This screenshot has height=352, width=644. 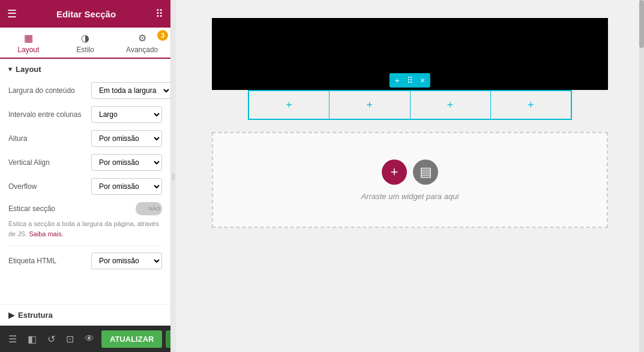 What do you see at coordinates (47, 115) in the screenshot?
I see `field-intervalo-label: Intervalo entre colunas` at bounding box center [47, 115].